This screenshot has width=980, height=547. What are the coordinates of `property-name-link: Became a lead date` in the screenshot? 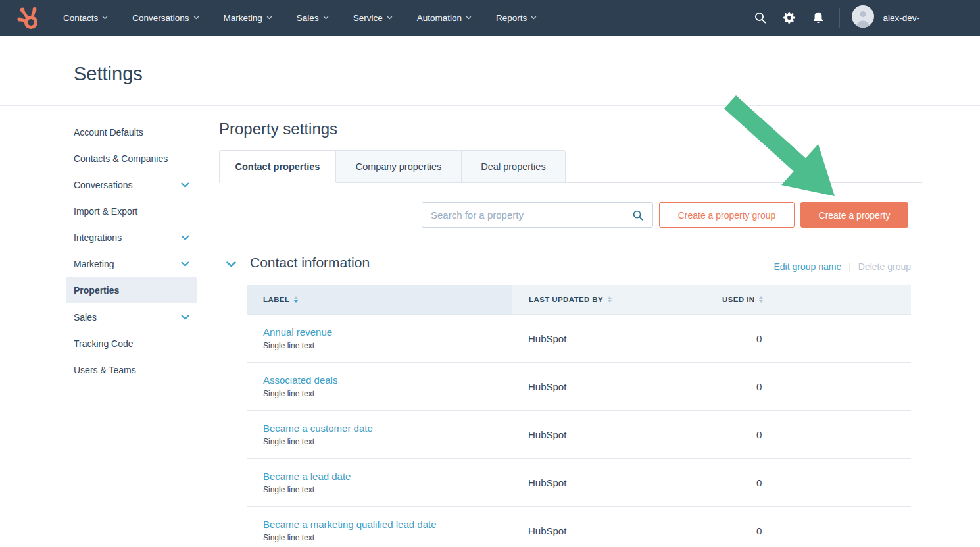 It's located at (388, 477).